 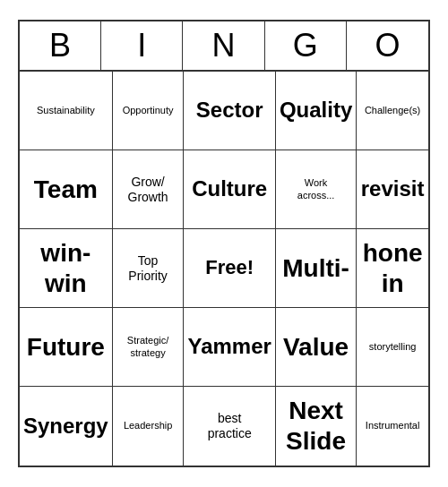 I want to click on bingo-cell-22: best practice, so click(x=229, y=426).